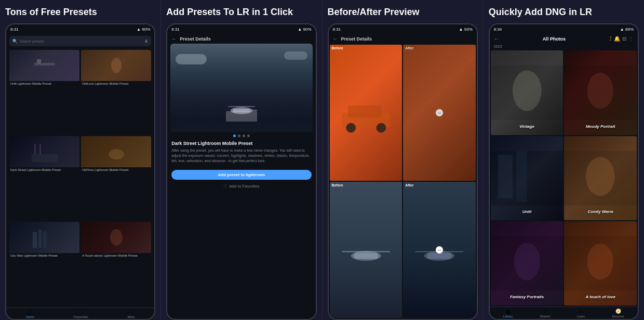 Image resolution: width=644 pixels, height=320 pixels. I want to click on back-button-3: ←, so click(336, 38).